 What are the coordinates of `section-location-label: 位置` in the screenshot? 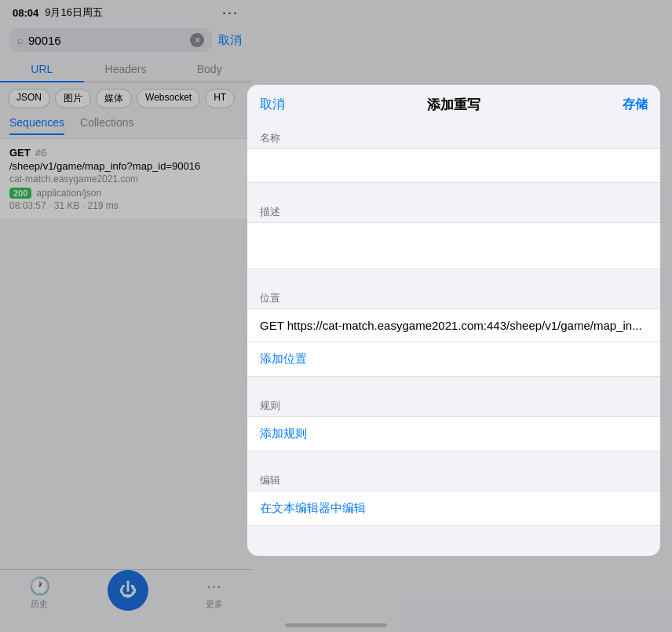 It's located at (454, 296).